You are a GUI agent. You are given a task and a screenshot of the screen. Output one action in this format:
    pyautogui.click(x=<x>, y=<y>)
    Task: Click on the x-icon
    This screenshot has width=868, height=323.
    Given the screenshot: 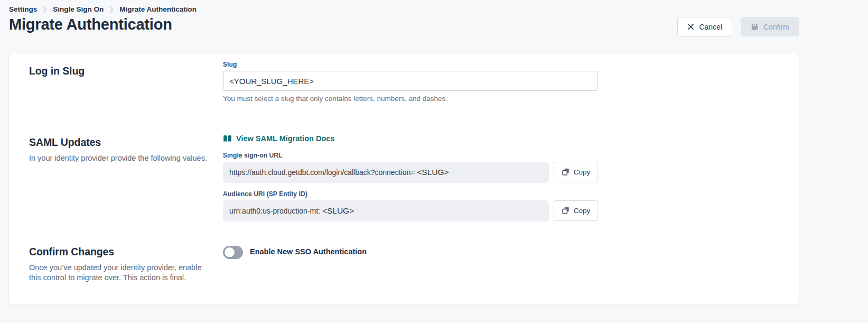 What is the action you would take?
    pyautogui.click(x=691, y=26)
    